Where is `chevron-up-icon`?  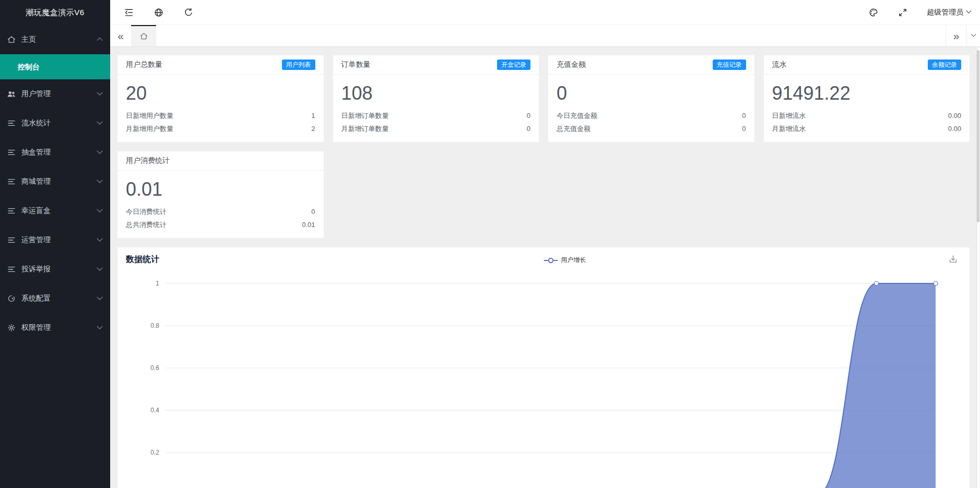 chevron-up-icon is located at coordinates (99, 41).